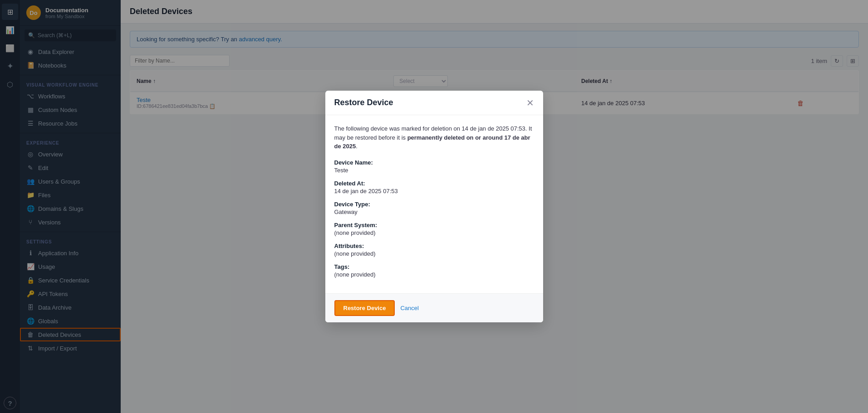 This screenshot has height=413, width=868. I want to click on modal-field-deleted-at: Deleted At: 14 de jan de 2025 07:53, so click(434, 187).